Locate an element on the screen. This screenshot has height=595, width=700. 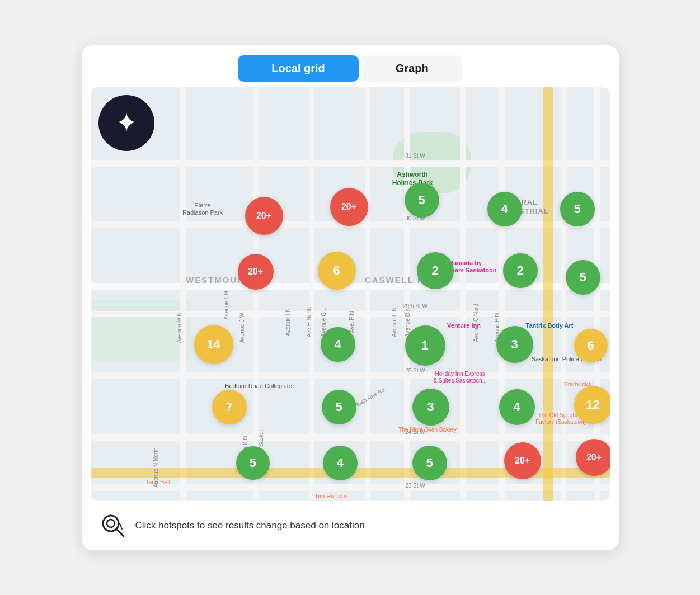
hotspot-h9: 2 is located at coordinates (520, 271).